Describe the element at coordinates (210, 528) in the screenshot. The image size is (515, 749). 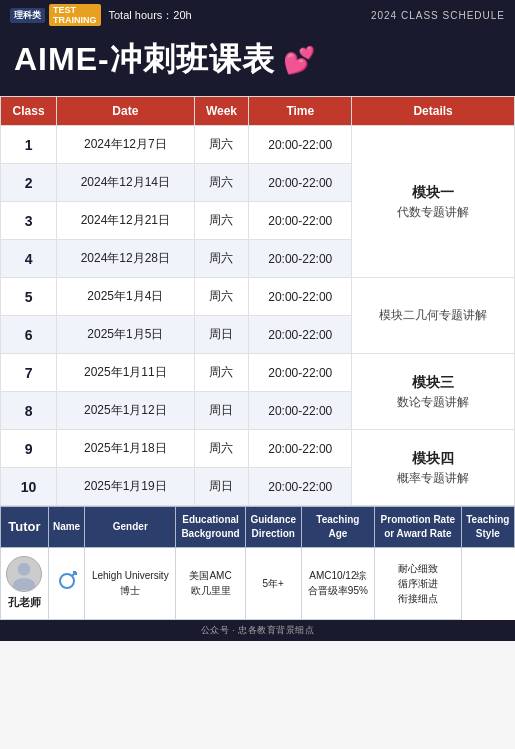
I see `tutor-col-edu: EducationalBackground` at that location.